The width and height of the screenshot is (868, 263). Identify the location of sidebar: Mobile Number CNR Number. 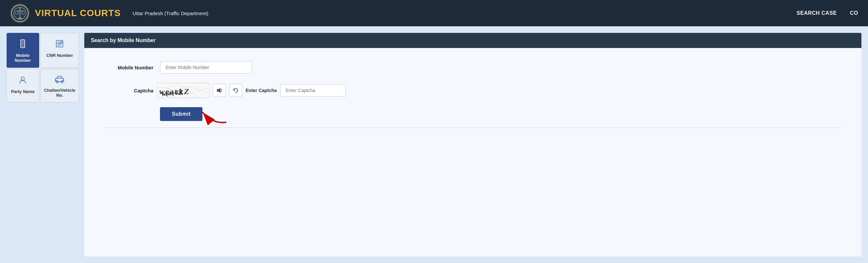
(43, 145).